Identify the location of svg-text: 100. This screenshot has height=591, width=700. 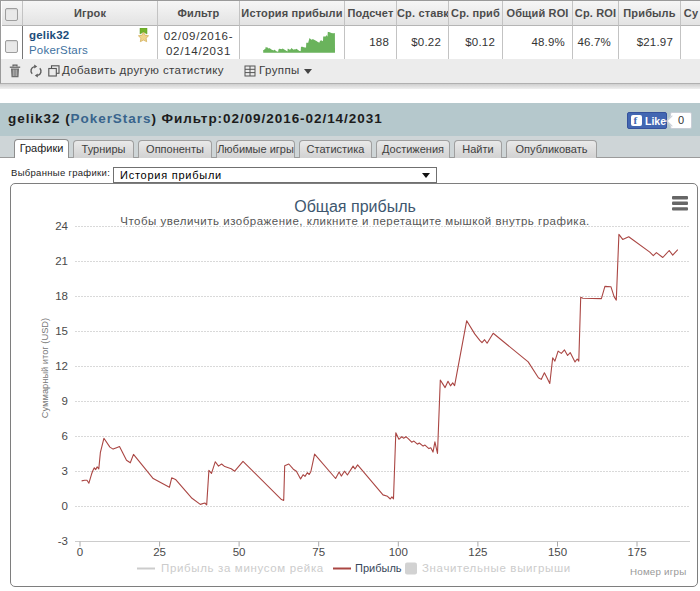
(398, 552).